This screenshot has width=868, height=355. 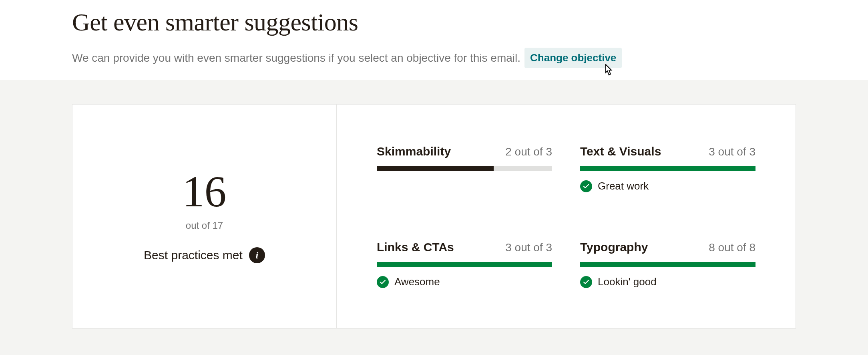 What do you see at coordinates (623, 186) in the screenshot?
I see `metric-footer-label: Great work` at bounding box center [623, 186].